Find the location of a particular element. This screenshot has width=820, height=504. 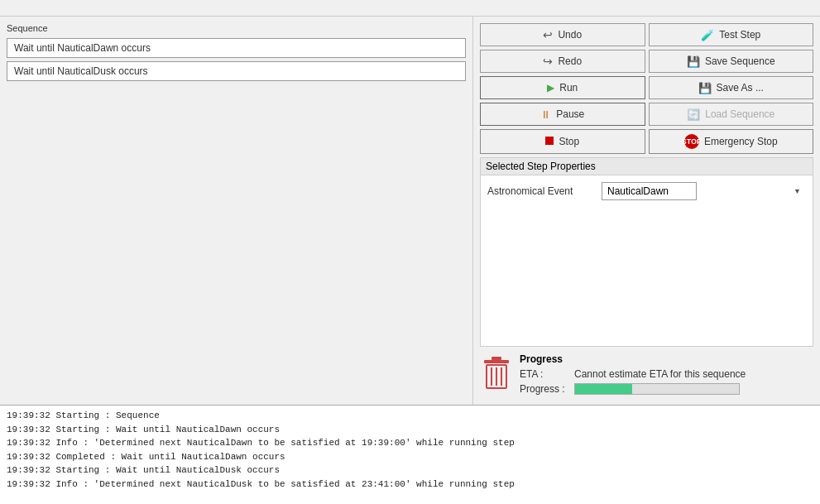

sequence-label: Sequence is located at coordinates (237, 28).